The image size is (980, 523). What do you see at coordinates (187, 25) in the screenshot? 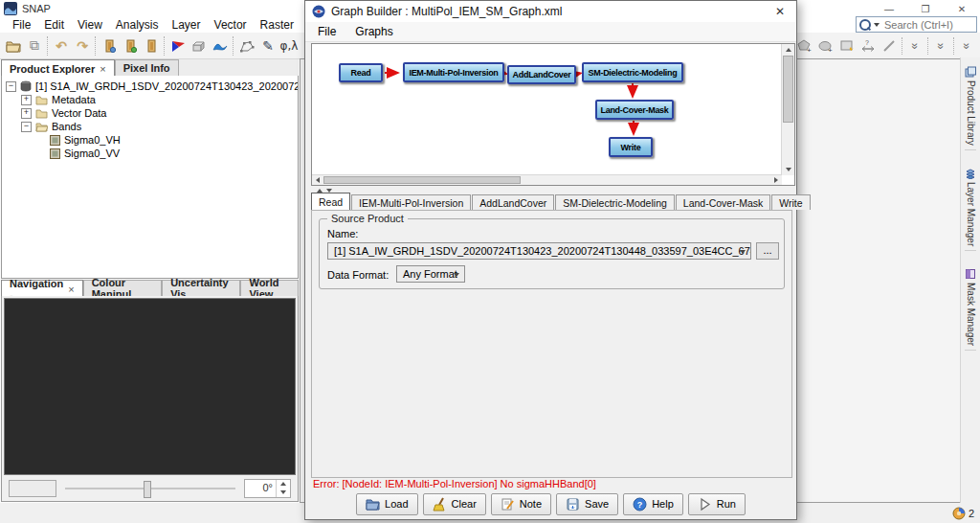
I see `menu-layer: Layer` at bounding box center [187, 25].